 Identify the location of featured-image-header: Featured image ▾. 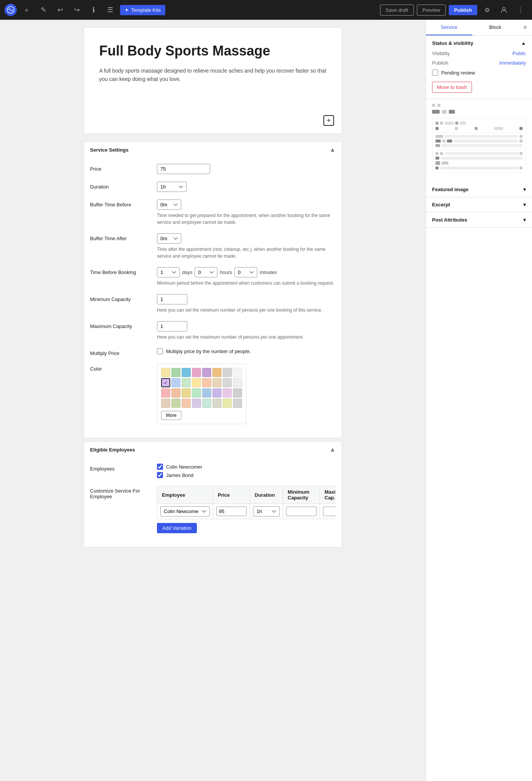
(479, 189).